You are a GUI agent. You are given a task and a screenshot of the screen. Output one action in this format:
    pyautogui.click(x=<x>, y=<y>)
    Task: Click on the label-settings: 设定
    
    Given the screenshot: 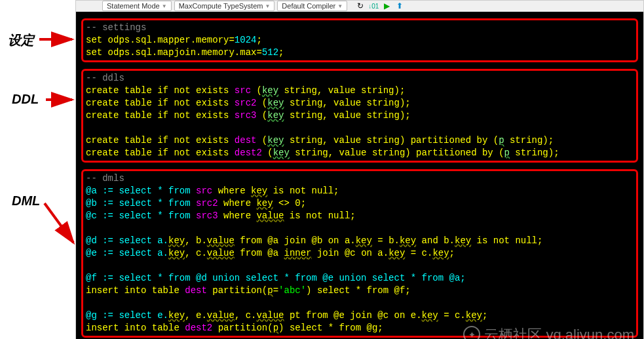 What is the action you would take?
    pyautogui.click(x=21, y=41)
    